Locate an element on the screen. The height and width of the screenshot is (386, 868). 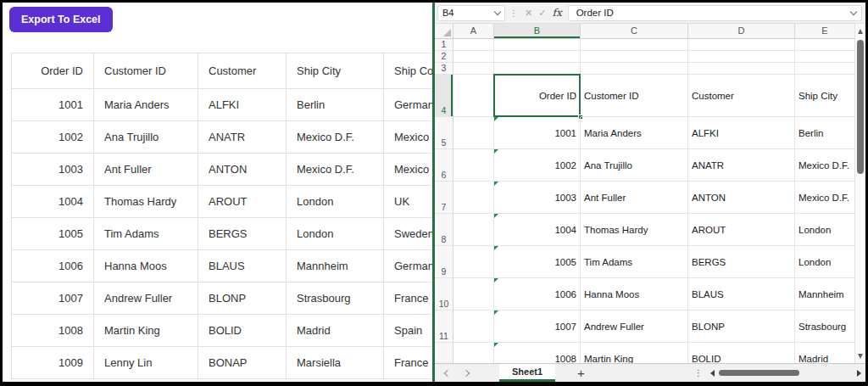
grid-cell: Maria Anders is located at coordinates (146, 105).